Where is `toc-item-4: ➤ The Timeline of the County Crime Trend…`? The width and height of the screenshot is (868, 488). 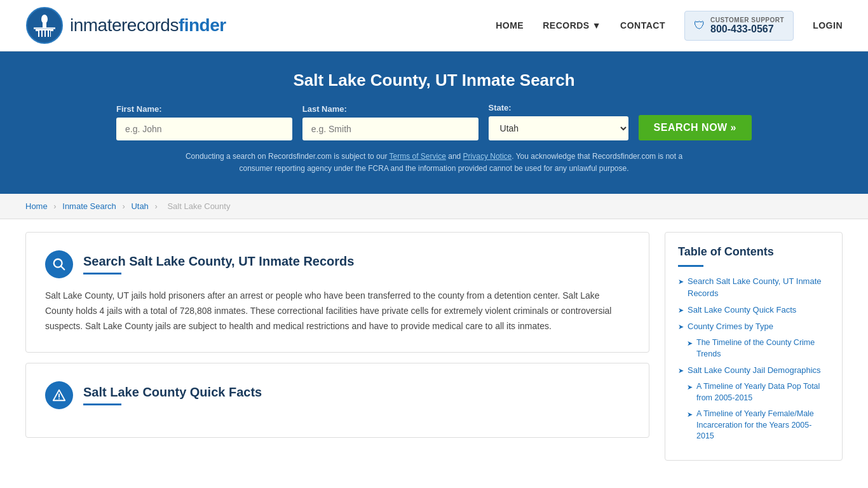
toc-item-4: ➤ The Timeline of the County Crime Trend… is located at coordinates (758, 348).